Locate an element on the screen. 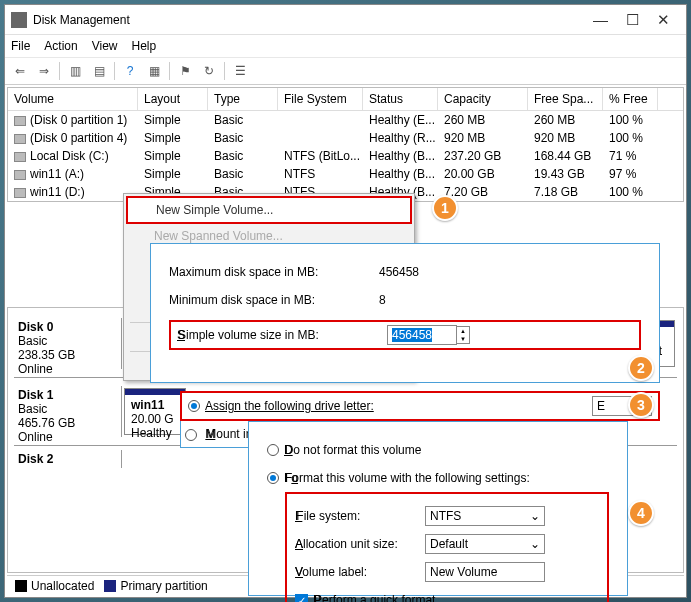 This screenshot has height=602, width=691. window-title: Disk Management is located at coordinates (313, 20).